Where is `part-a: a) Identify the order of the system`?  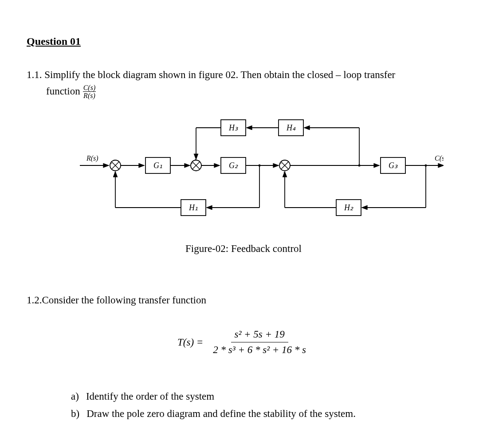 part-a: a) Identify the order of the system is located at coordinates (266, 397).